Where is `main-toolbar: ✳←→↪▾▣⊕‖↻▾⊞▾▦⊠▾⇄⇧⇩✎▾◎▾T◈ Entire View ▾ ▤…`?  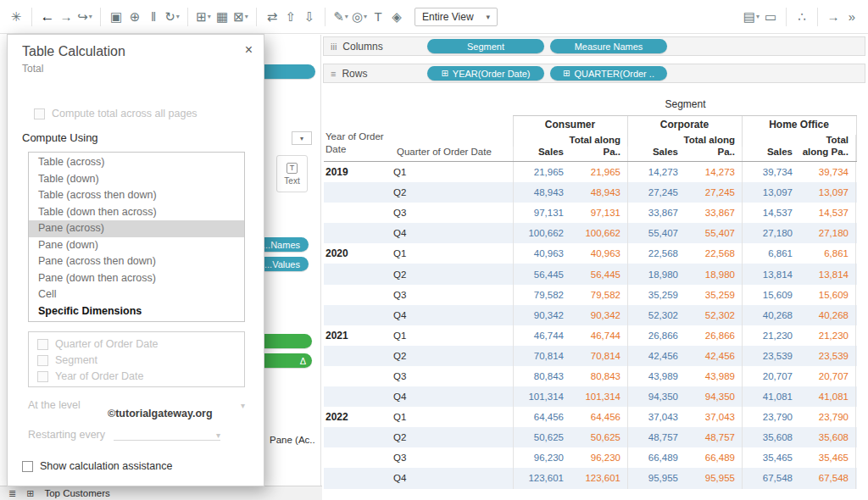
main-toolbar: ✳←→↪▾▣⊕‖↻▾⊞▾▦⊠▾⇄⇧⇩✎▾◎▾T◈ Entire View ▾ ▤… is located at coordinates (434, 17).